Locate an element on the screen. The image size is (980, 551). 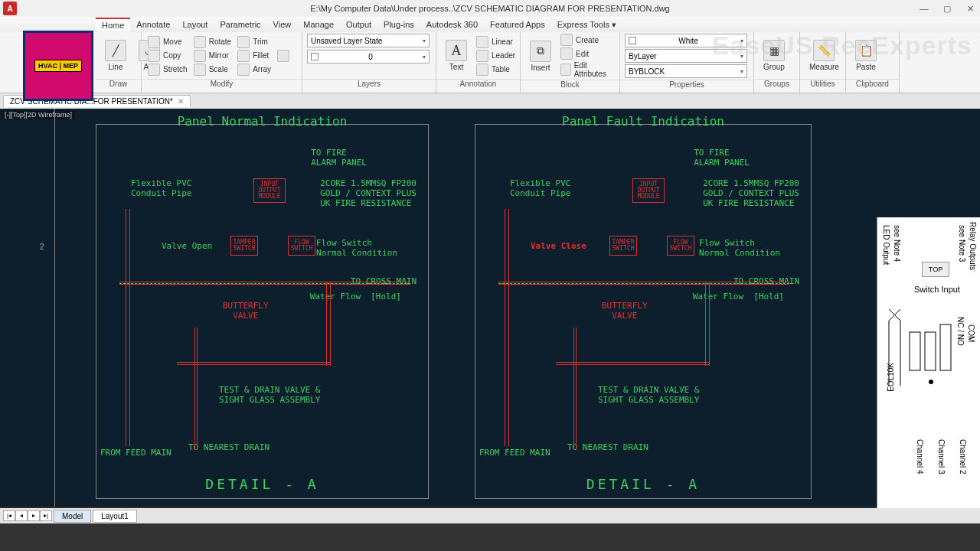
tab-plugins: Plug-ins is located at coordinates (399, 24).